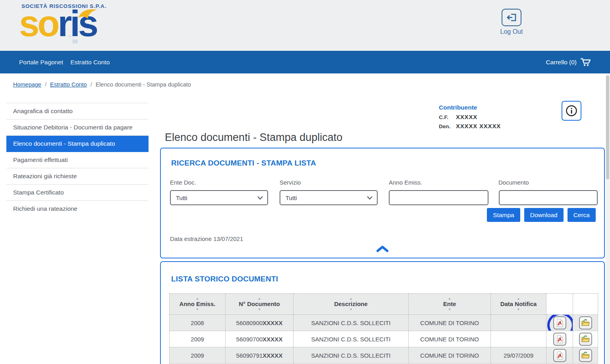 The width and height of the screenshot is (610, 364). What do you see at coordinates (384, 356) in the screenshot?
I see `table-row: 2009 56090791XXXXX SANZIONI C.D.S. SOLLE…` at bounding box center [384, 356].